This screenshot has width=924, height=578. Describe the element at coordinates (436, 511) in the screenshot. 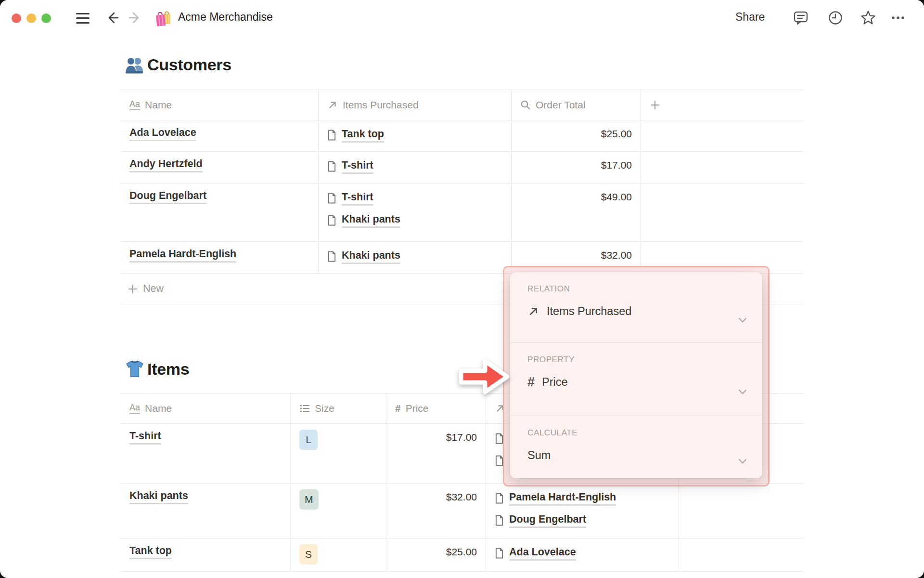

I see `price-cell: $32.00` at that location.